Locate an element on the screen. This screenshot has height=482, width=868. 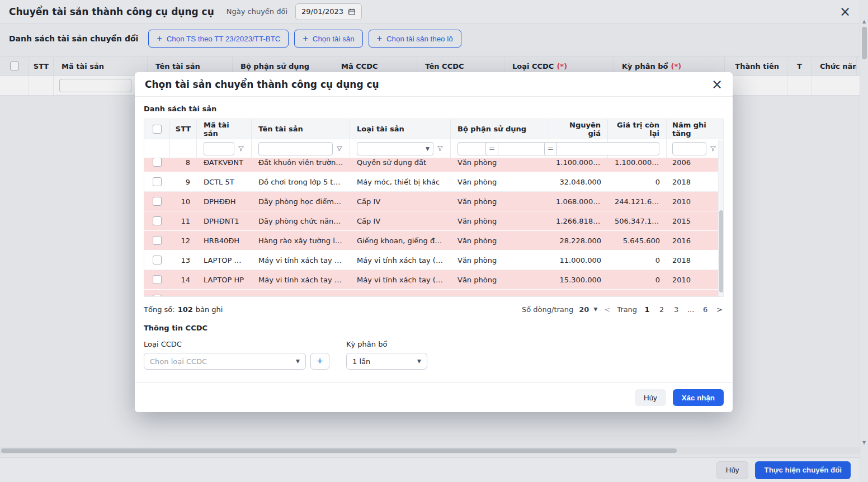
column-header-department: Bộ phận sử dụng is located at coordinates (500, 129).